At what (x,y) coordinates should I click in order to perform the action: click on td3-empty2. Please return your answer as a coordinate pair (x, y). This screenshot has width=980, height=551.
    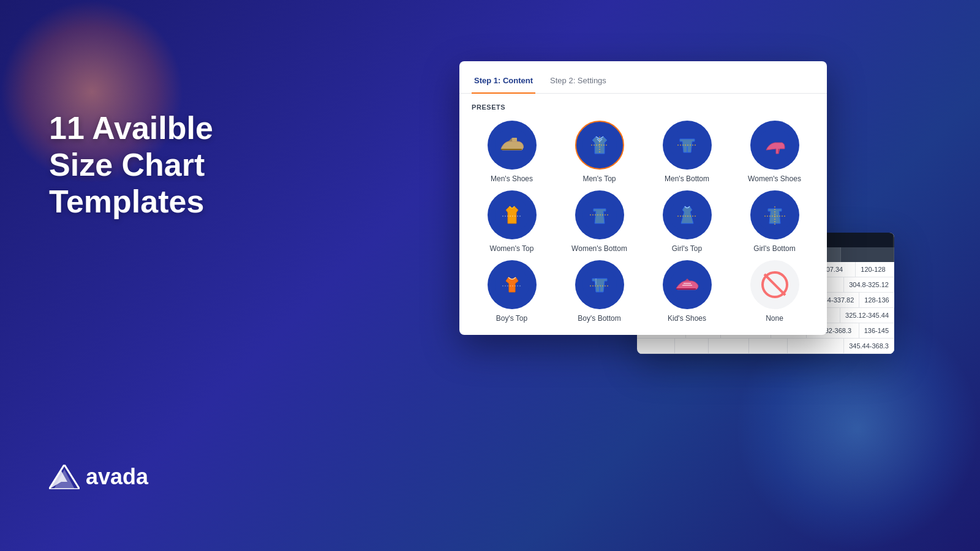
    Looking at the image, I should click on (692, 347).